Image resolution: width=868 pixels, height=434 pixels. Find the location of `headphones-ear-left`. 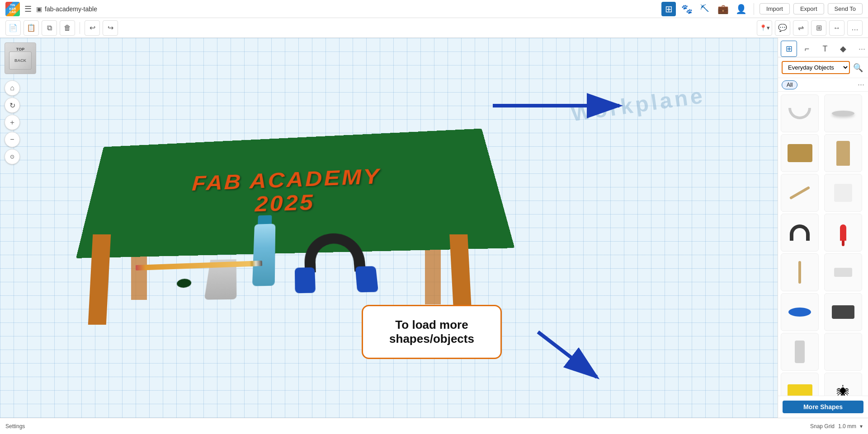

headphones-ear-left is located at coordinates (305, 280).